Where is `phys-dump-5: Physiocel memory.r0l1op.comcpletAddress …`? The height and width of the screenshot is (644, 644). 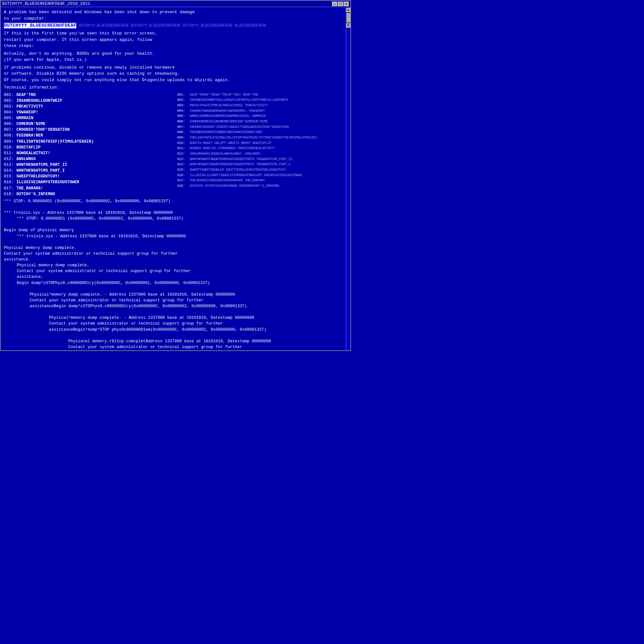
phys-dump-5: Physiocel memory.r0l1op.comcpletAddress … is located at coordinates (208, 341).